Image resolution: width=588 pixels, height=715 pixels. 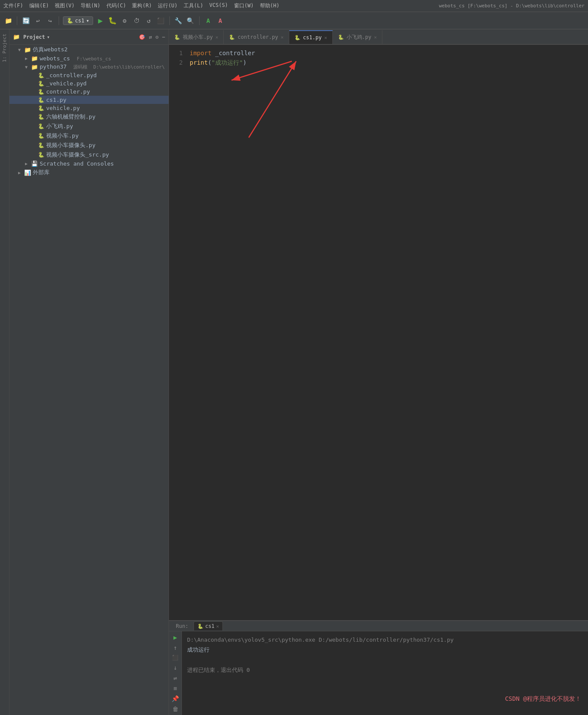 What do you see at coordinates (232, 37) in the screenshot?
I see `tab-icon-controller: 🐍` at bounding box center [232, 37].